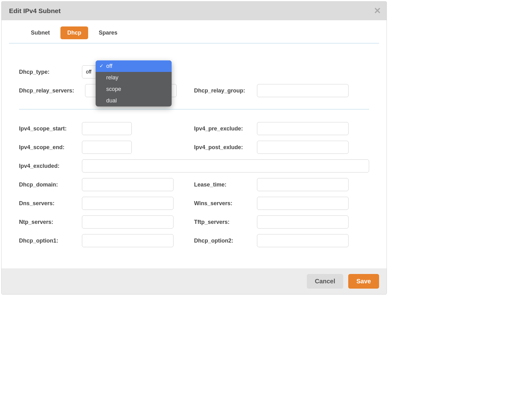 The height and width of the screenshot is (406, 532). I want to click on label-dhcp-option1: Dhcp_option1:, so click(49, 241).